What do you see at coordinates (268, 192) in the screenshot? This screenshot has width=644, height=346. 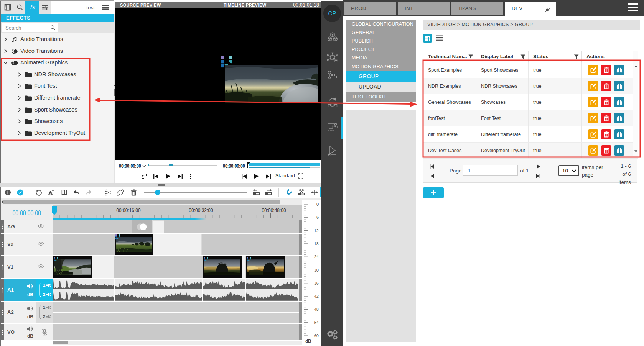 I see `insert-right-icon` at bounding box center [268, 192].